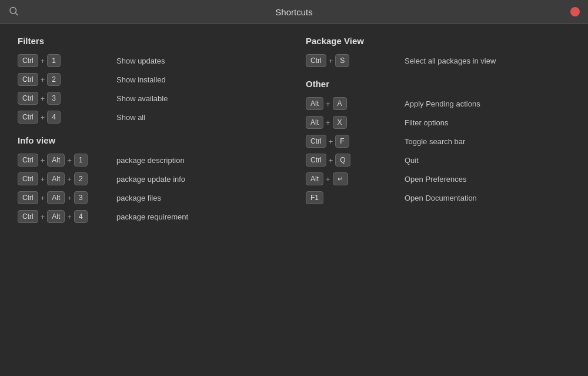 The width and height of the screenshot is (588, 376). I want to click on action-label: Show updates, so click(141, 61).